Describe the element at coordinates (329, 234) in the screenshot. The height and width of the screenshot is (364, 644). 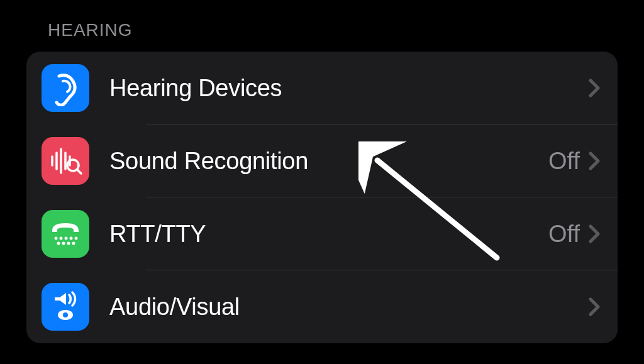
I see `row-label: RTT/TTY` at that location.